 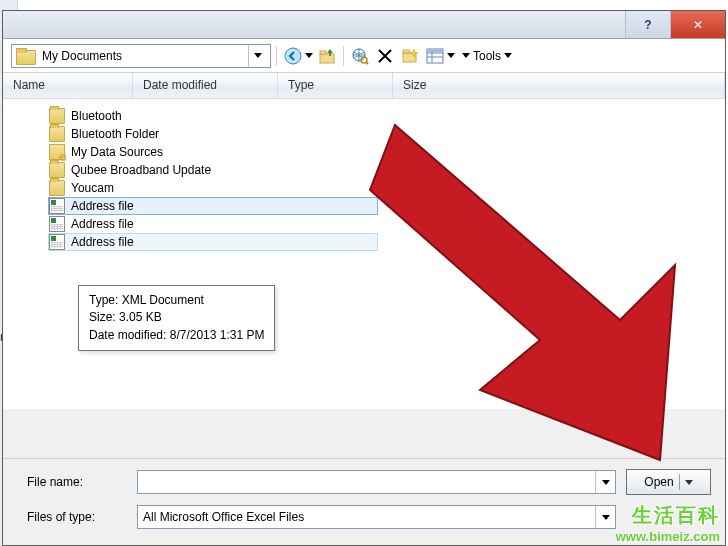 I want to click on file-name: Youcam, so click(x=92, y=188).